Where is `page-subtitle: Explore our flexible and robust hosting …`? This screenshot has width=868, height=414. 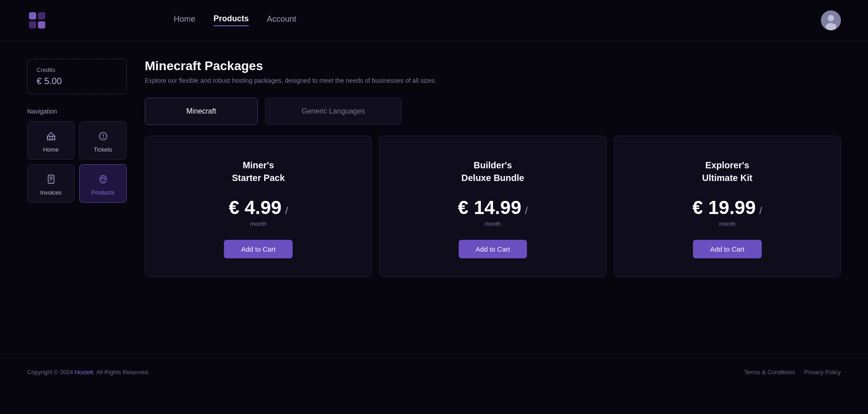
page-subtitle: Explore our flexible and robust hosting … is located at coordinates (493, 81).